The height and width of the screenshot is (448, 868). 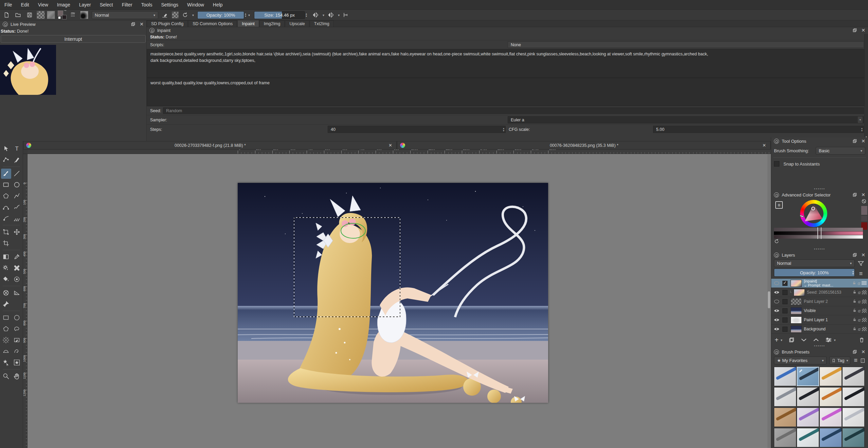 What do you see at coordinates (686, 45) in the screenshot?
I see `scripts-dropdown: None` at bounding box center [686, 45].